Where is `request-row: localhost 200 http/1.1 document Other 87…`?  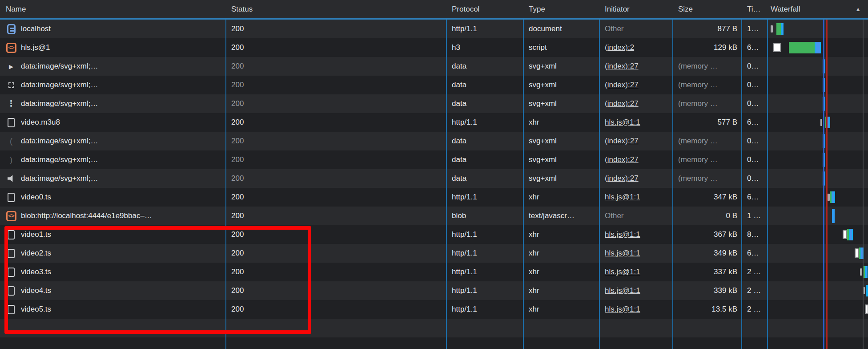 request-row: localhost 200 http/1.1 document Other 87… is located at coordinates (434, 29).